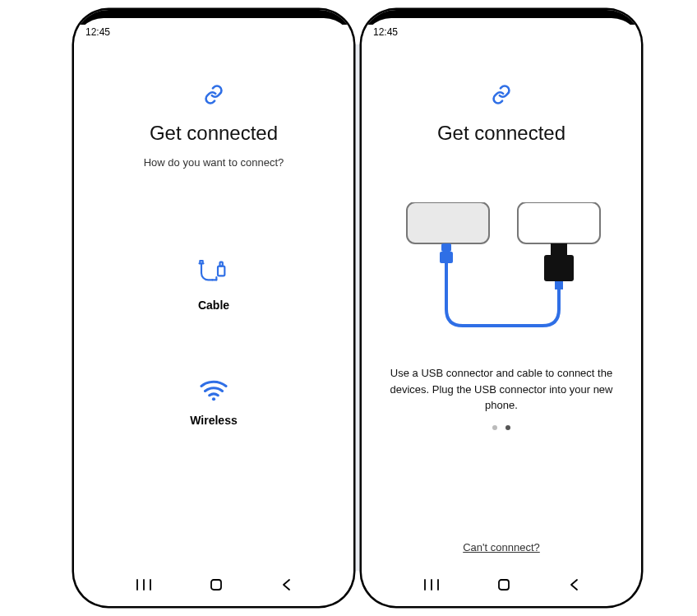 This screenshot has height=616, width=697. What do you see at coordinates (214, 285) in the screenshot?
I see `option-cable: Cable` at bounding box center [214, 285].